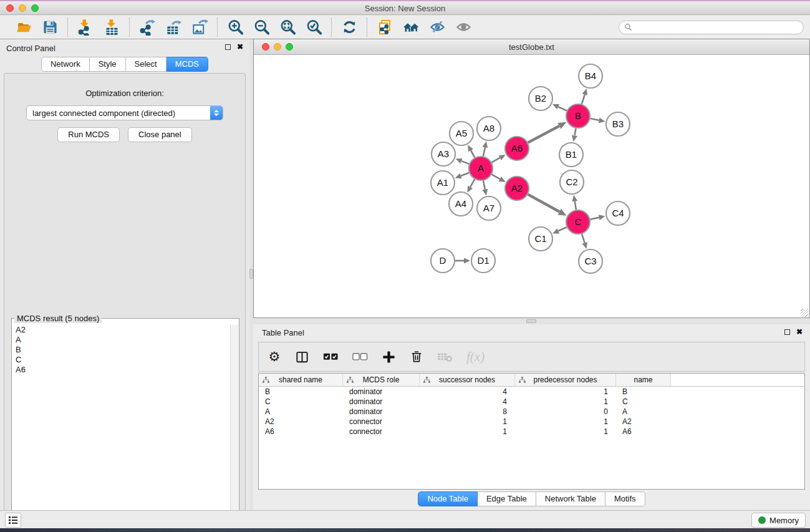 This screenshot has height=532, width=810. I want to click on tab-motifs: Motifs, so click(625, 499).